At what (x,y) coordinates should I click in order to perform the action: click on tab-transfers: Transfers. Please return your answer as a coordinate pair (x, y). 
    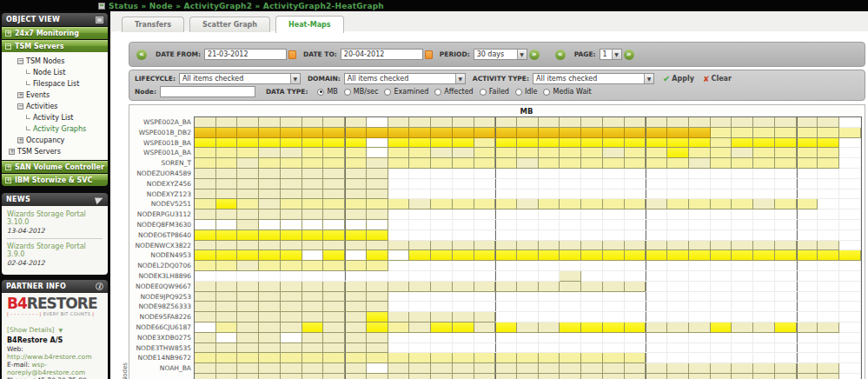
    Looking at the image, I should click on (153, 24).